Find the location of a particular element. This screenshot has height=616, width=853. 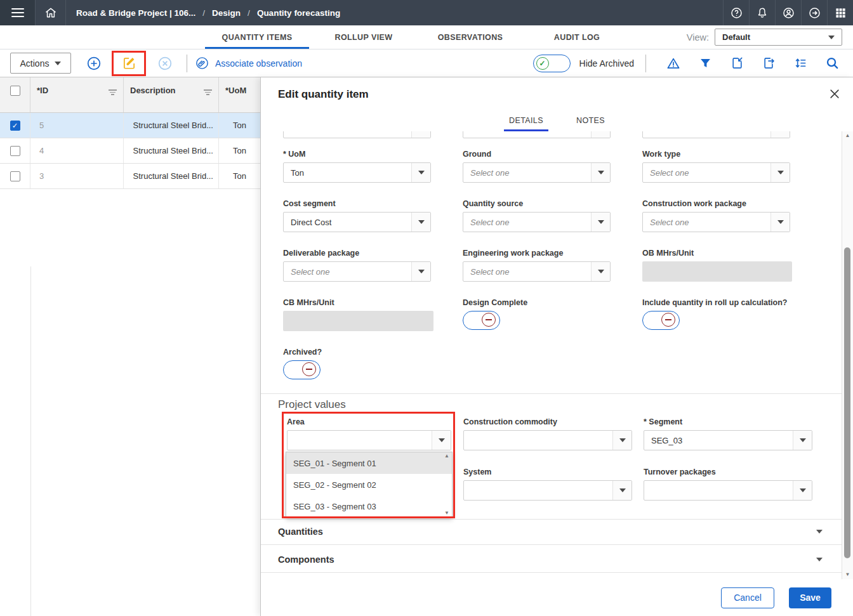

issues-button is located at coordinates (673, 63).